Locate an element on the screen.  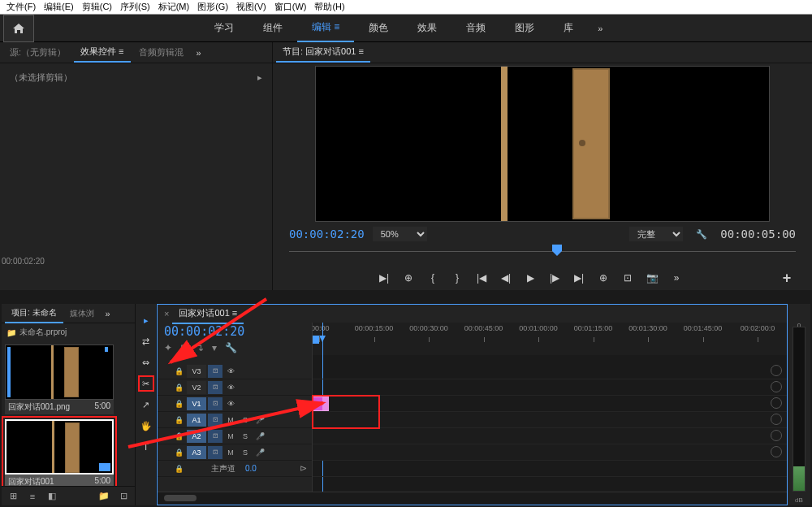
scrollbar-thumb is located at coordinates (180, 498).